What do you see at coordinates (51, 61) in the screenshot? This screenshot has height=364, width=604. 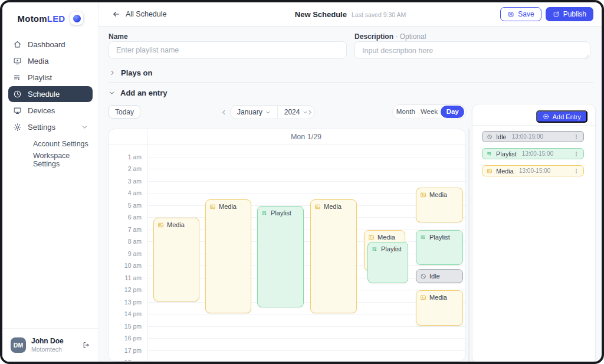 I see `sidebar-item-media: Media` at bounding box center [51, 61].